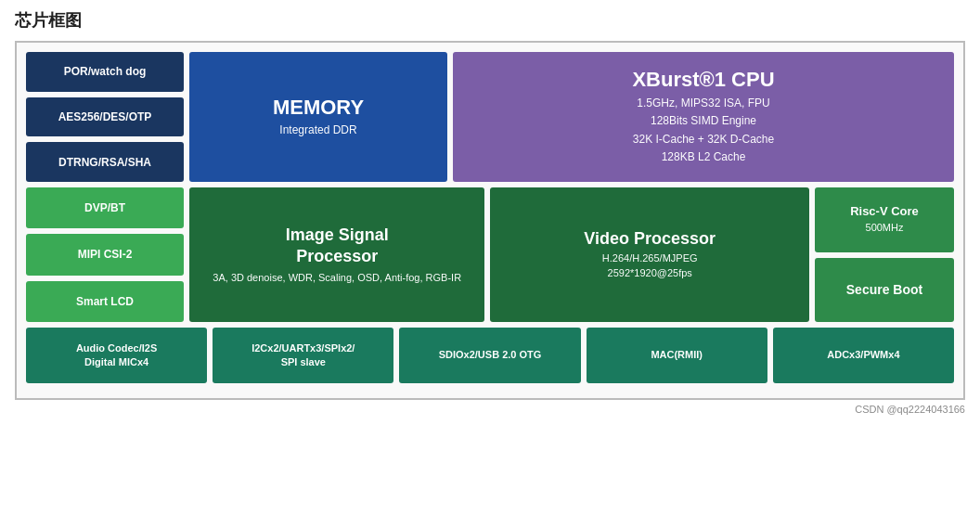 This screenshot has width=980, height=515. Describe the element at coordinates (105, 254) in the screenshot. I see `left-col-mid: DVP/BT MIPI CSI-2 Smart LCD` at that location.